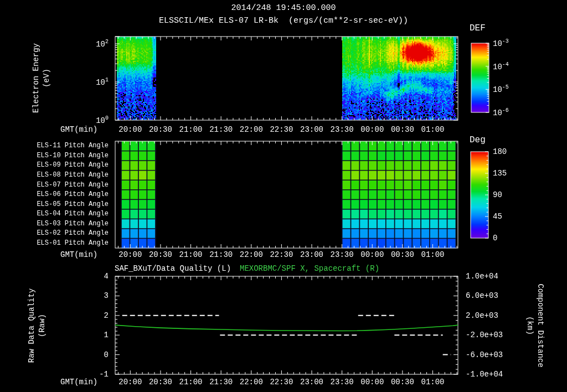 The width and height of the screenshot is (567, 392). What do you see at coordinates (79, 382) in the screenshot?
I see `gmt-label-panel3: GMT(min)` at bounding box center [79, 382].